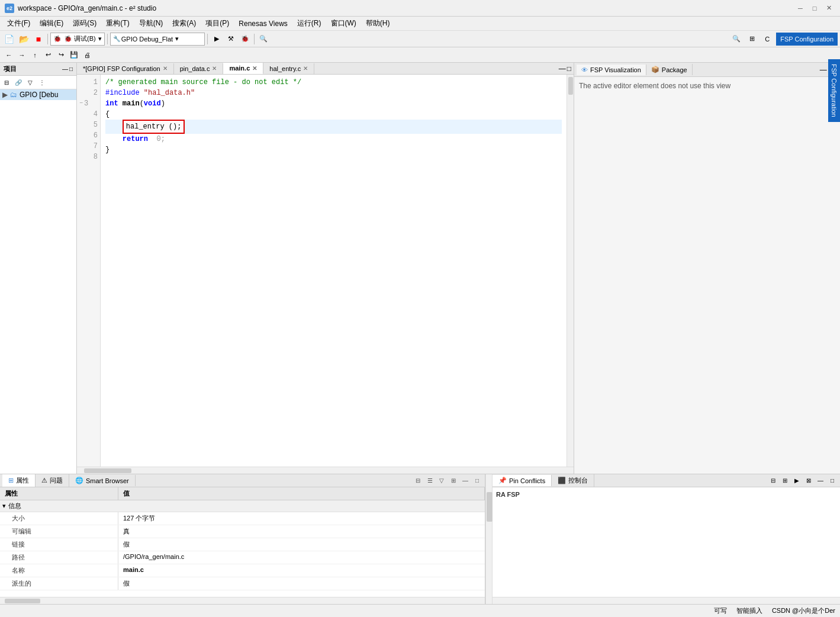 This screenshot has height=617, width=840. I want to click on collapse-all-btn: ⊟, so click(7, 82).